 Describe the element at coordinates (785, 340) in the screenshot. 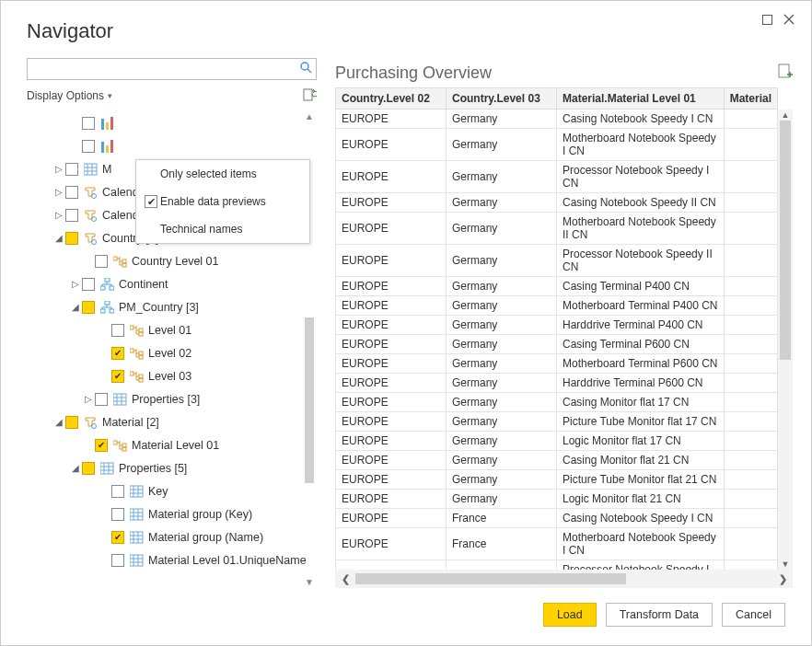

I see `table-vscrollbar: ▲ ▼` at that location.